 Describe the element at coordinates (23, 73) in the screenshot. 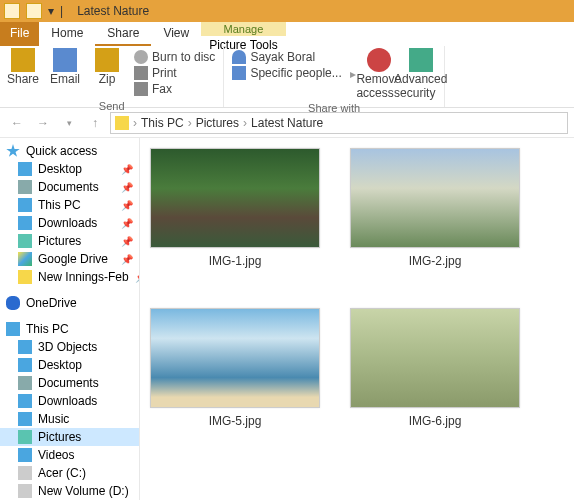

I see `share-button: Share` at that location.